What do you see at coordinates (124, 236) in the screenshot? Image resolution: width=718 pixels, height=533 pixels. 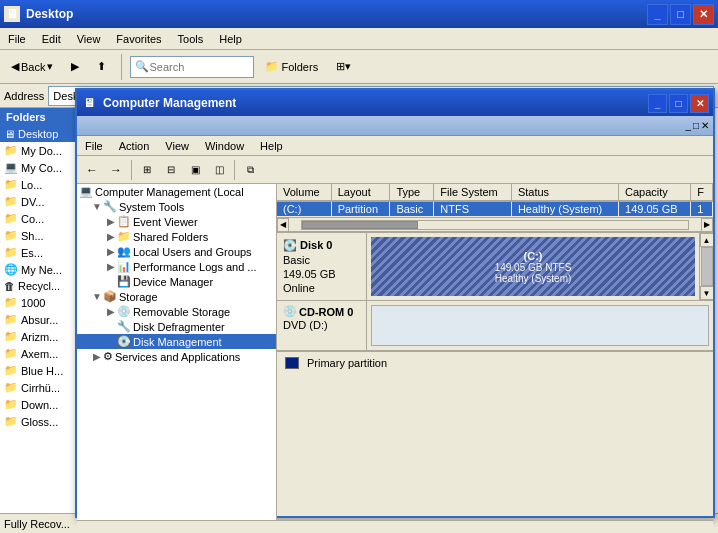 I see `shared-folders-icon: 📁` at bounding box center [124, 236].